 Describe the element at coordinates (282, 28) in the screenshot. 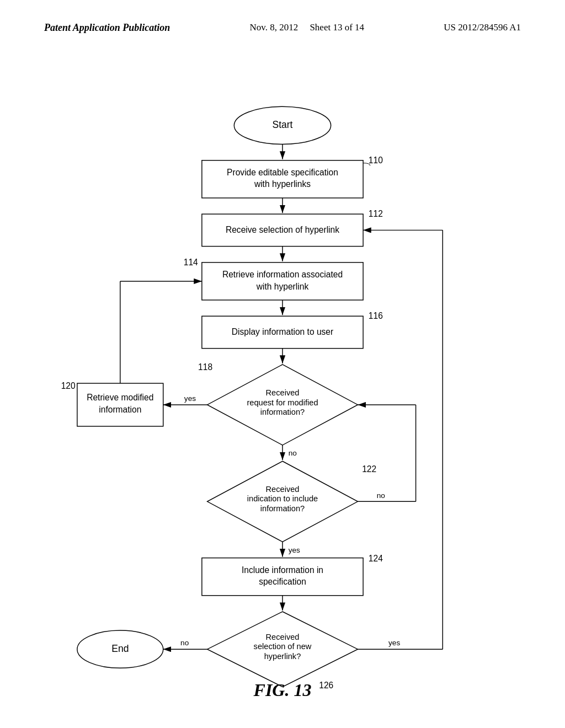

I see `page-header: Patent Application Publication Nov. 8, 2…` at that location.